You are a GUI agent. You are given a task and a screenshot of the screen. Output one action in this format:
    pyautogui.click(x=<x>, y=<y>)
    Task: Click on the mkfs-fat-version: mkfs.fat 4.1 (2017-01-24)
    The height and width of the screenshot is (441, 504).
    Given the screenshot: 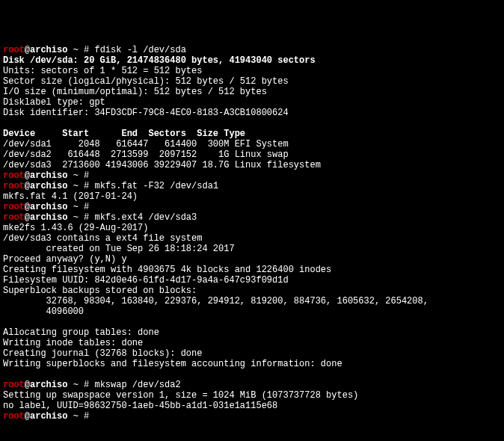 What is the action you would take?
    pyautogui.click(x=70, y=197)
    